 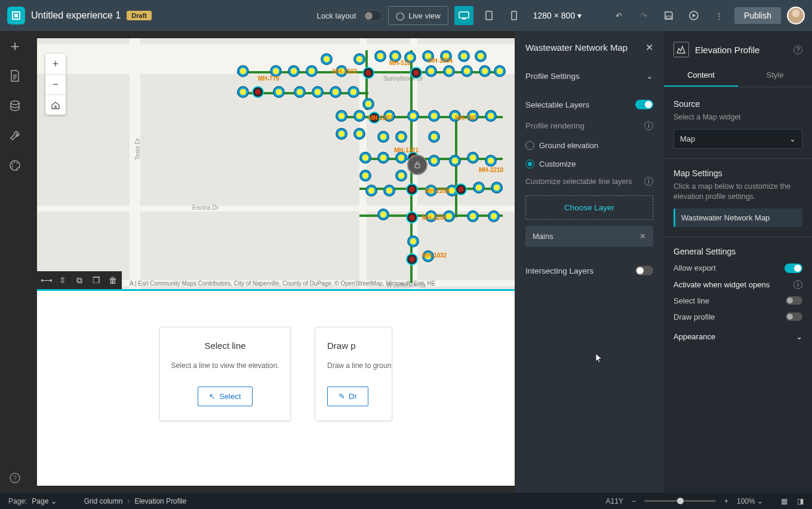 I want to click on preview-button, so click(x=694, y=16).